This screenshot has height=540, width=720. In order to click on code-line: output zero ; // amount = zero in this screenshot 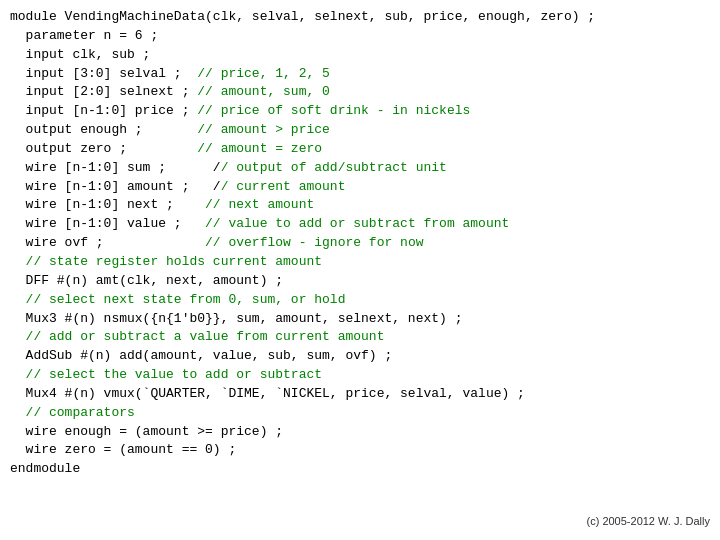, I will do `click(360, 150)`.